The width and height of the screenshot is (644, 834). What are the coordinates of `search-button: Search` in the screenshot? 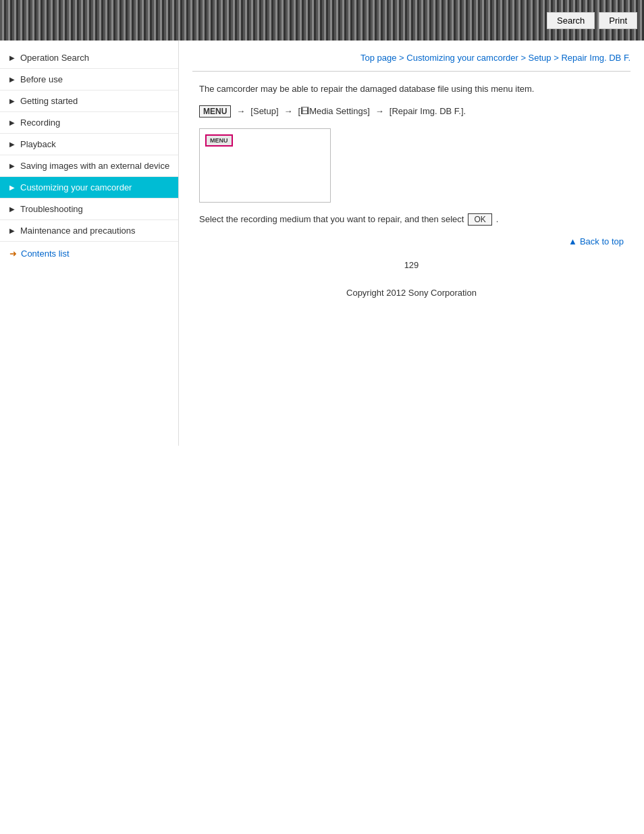 It's located at (571, 20).